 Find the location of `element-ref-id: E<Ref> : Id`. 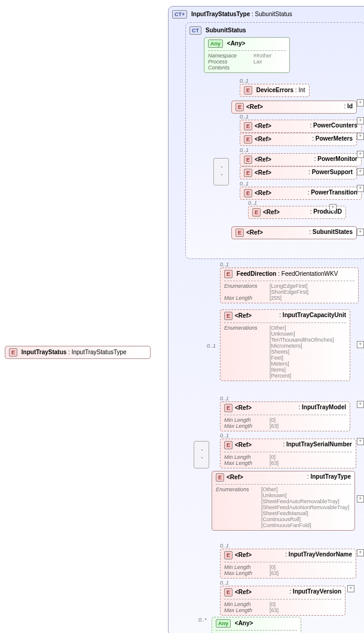

element-ref-id: E<Ref> : Id is located at coordinates (294, 107).